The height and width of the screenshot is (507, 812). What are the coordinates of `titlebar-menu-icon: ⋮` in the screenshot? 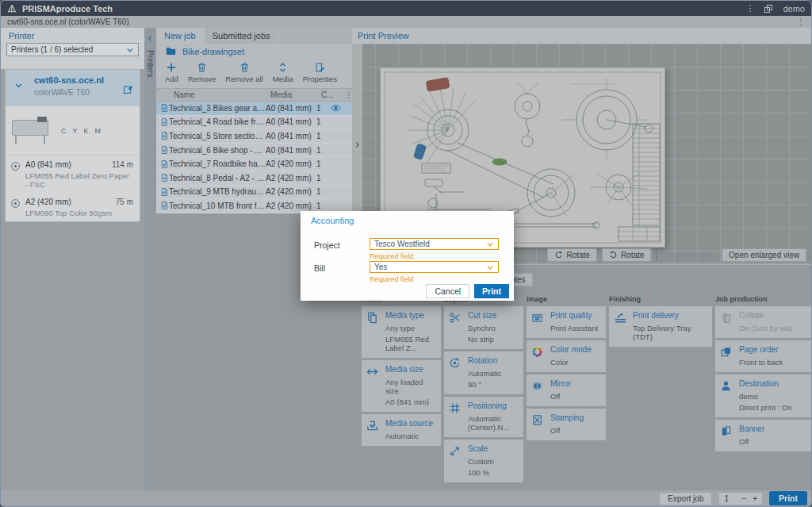 It's located at (750, 8).